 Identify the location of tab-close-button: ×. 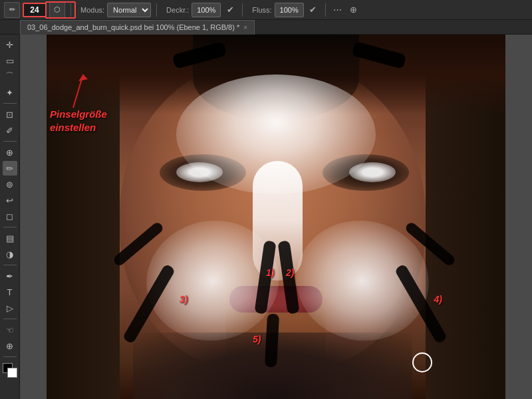
(245, 28).